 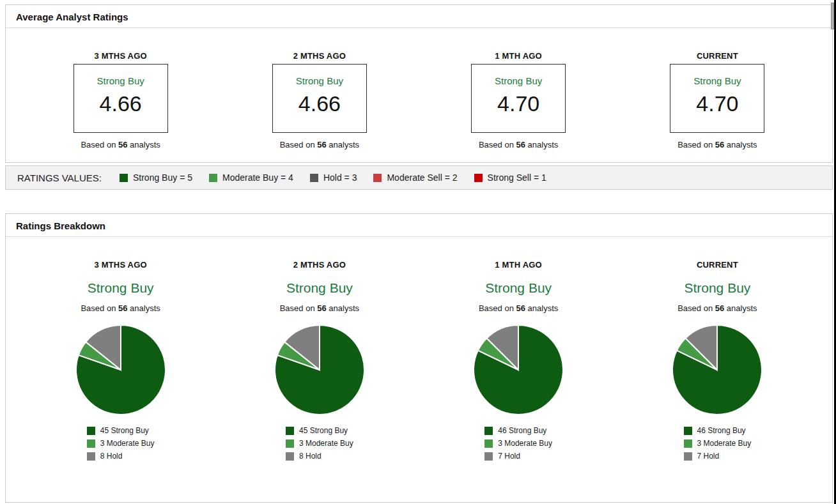 I want to click on rating-value: 4.70, so click(x=518, y=103).